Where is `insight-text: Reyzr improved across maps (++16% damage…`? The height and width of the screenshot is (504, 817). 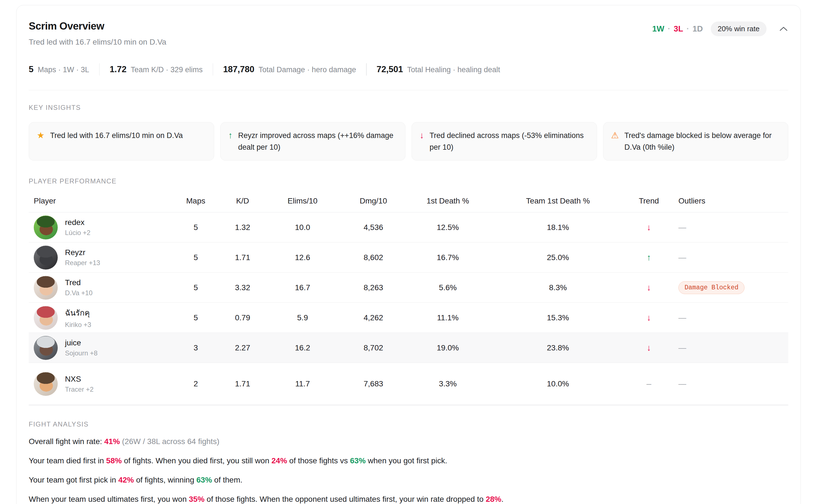
insight-text: Reyzr improved across maps (++16% damage… is located at coordinates (318, 141).